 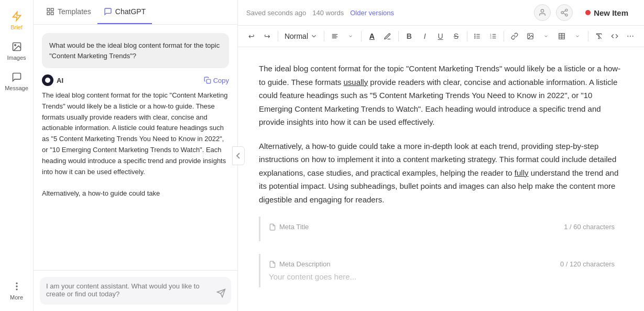 I want to click on share-button, so click(x=564, y=13).